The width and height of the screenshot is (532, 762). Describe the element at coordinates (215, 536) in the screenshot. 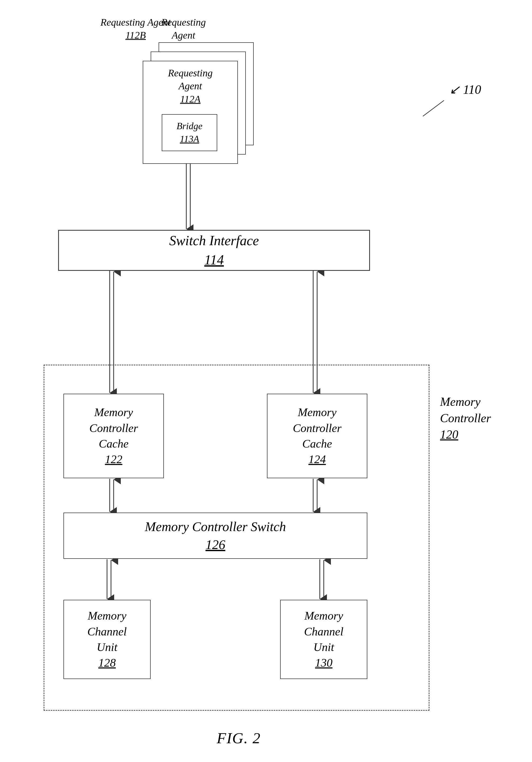

I see `mcs-126-label: Memory Controller Switch 126` at that location.